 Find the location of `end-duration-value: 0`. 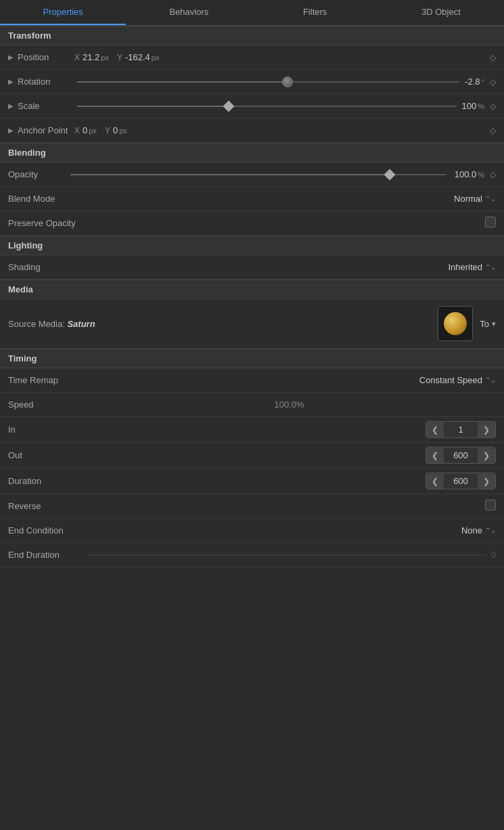

end-duration-value: 0 is located at coordinates (494, 555).